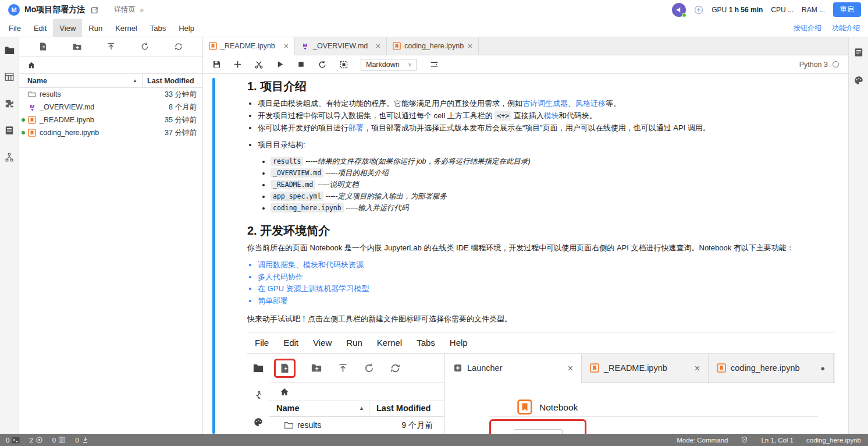 The image size is (868, 446). I want to click on restart-run-all-icon, so click(344, 65).